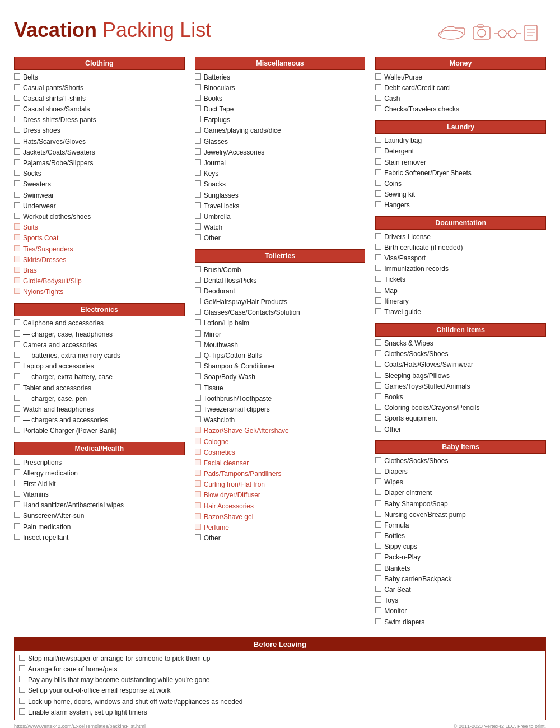 The height and width of the screenshot is (728, 560). Describe the element at coordinates (280, 195) in the screenshot. I see `list-item: Sunglasses` at that location.